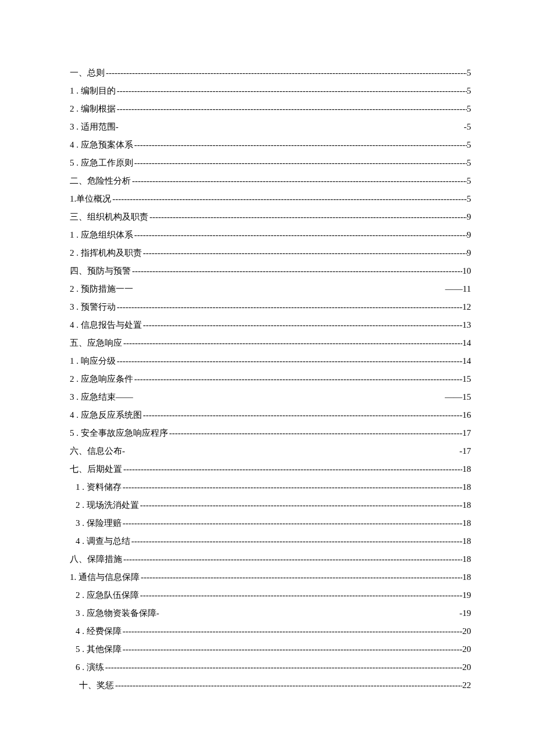  I want to click on toc-entry: 六、信息公布-, so click(270, 451).